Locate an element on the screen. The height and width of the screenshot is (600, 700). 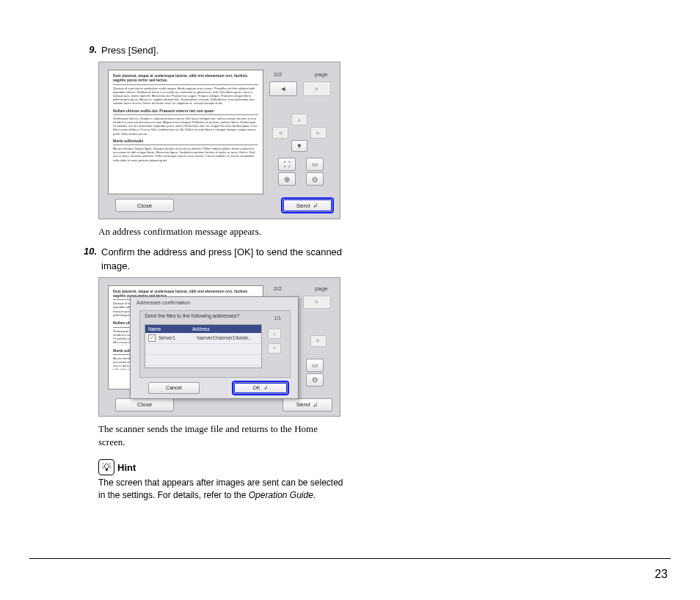
lorem-p: Mauris interdum fringue ligula. Quisque … is located at coordinates (186, 154).